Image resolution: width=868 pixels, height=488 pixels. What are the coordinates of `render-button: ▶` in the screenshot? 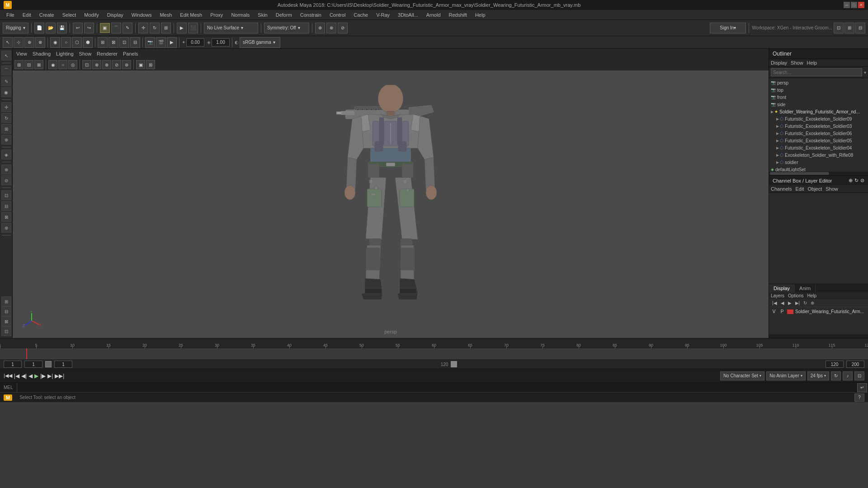 It's located at (182, 28).